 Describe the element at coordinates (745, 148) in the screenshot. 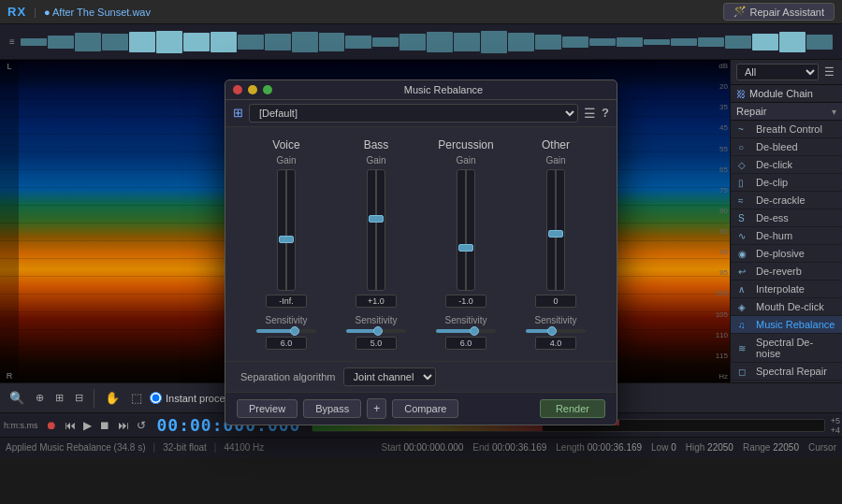

I see `debleed-icon: ○` at that location.